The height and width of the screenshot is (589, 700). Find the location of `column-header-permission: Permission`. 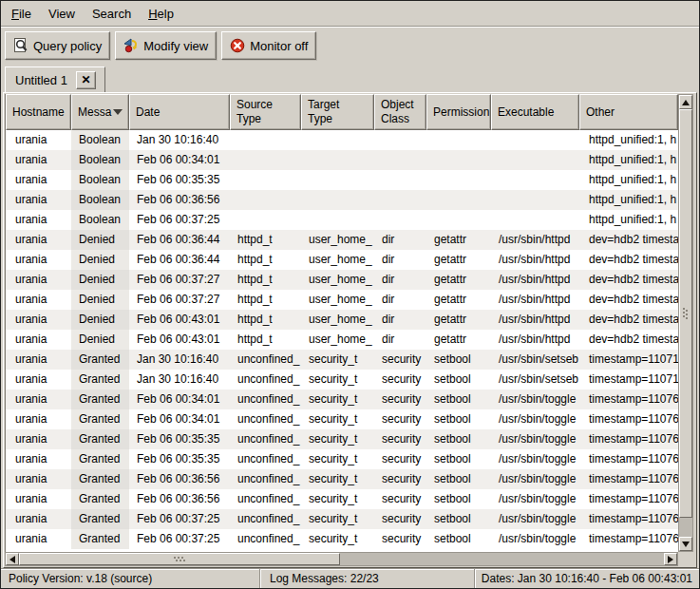

column-header-permission: Permission is located at coordinates (459, 112).